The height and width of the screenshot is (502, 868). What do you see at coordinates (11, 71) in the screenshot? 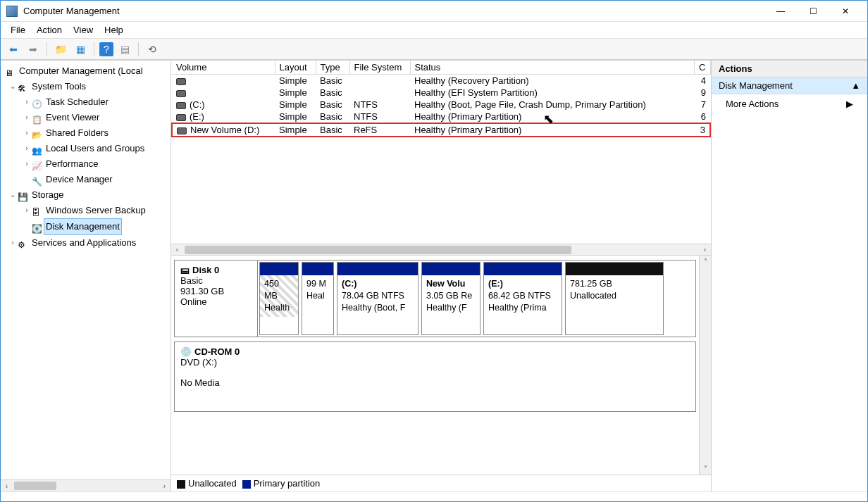
I see `computer-icon: 🖥` at bounding box center [11, 71].